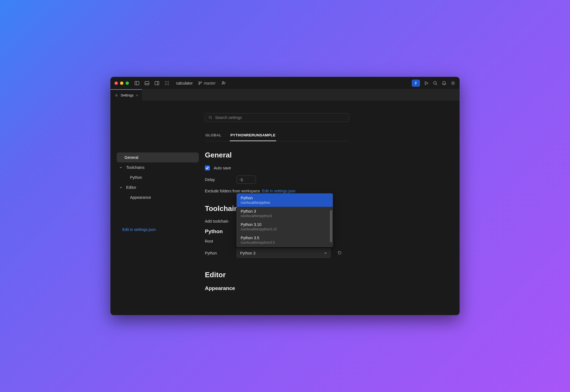  I want to click on play-icon, so click(426, 83).